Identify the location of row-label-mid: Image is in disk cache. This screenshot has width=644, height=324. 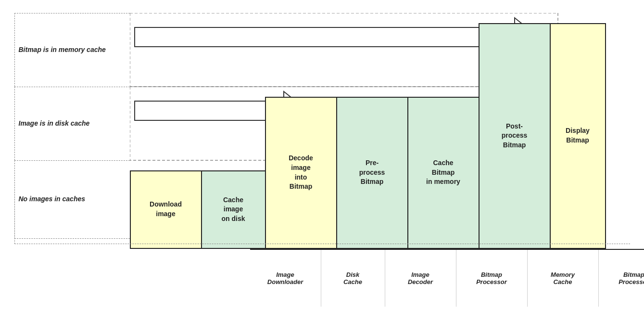
(72, 123).